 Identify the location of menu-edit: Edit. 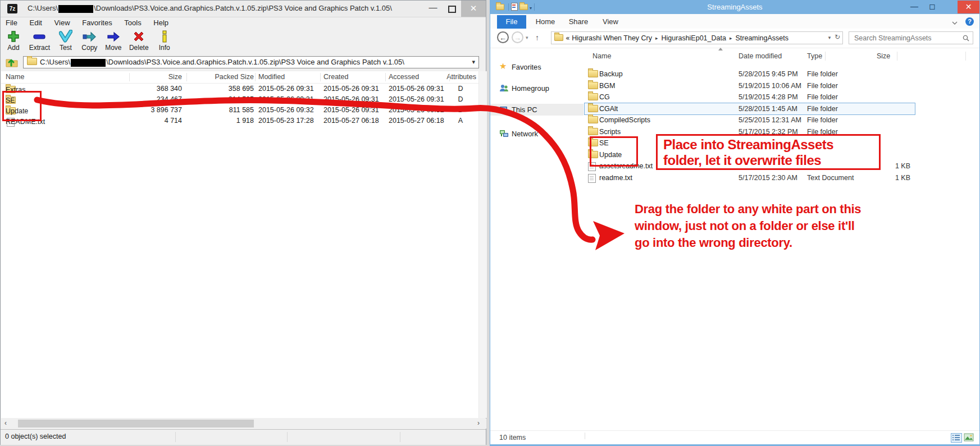
(36, 22).